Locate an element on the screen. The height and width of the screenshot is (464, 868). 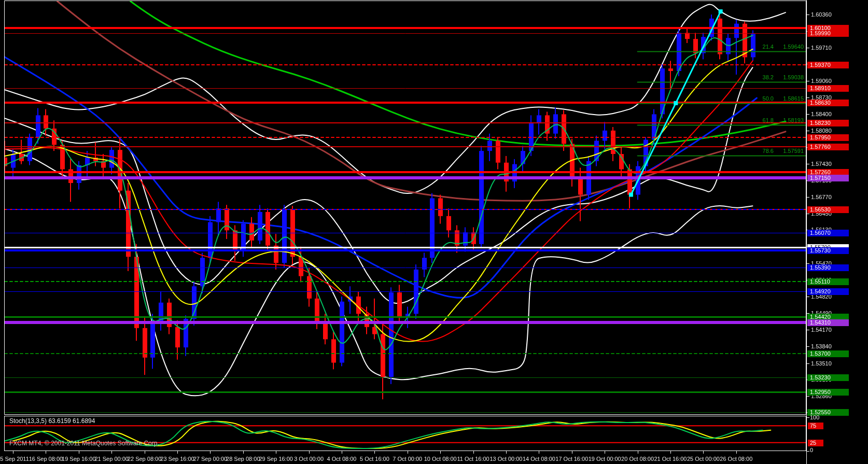
time-axis-label: 29 Sep 16:00 is located at coordinates (276, 459).